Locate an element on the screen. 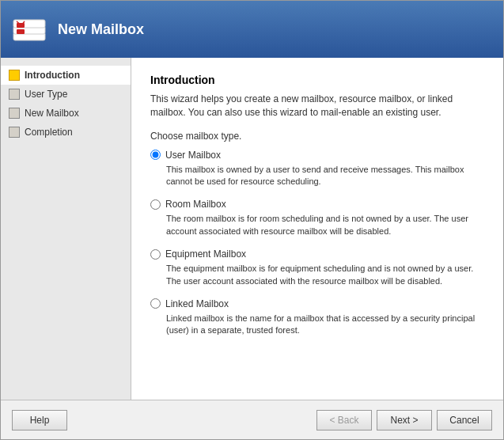  radio-desc-user-mailbox: This mailbox is owned by a user to send … is located at coordinates (325, 176).